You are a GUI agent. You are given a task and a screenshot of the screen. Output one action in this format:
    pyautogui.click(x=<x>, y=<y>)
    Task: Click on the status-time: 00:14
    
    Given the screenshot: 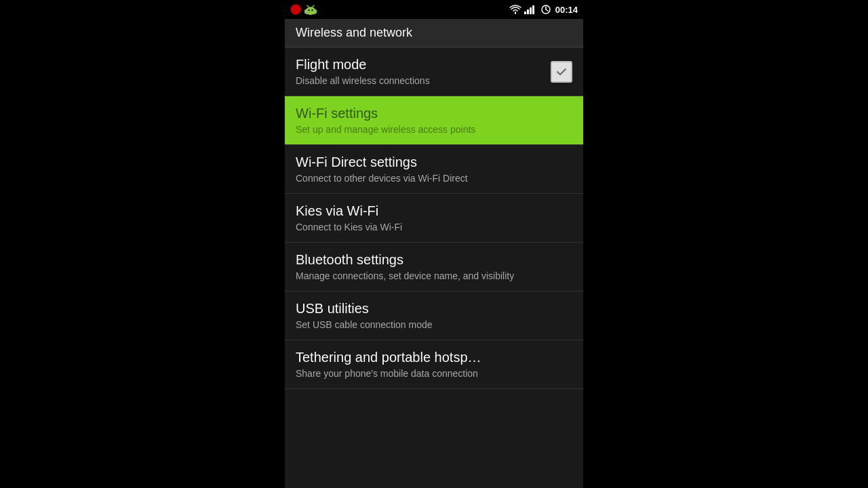 What is the action you would take?
    pyautogui.click(x=567, y=9)
    